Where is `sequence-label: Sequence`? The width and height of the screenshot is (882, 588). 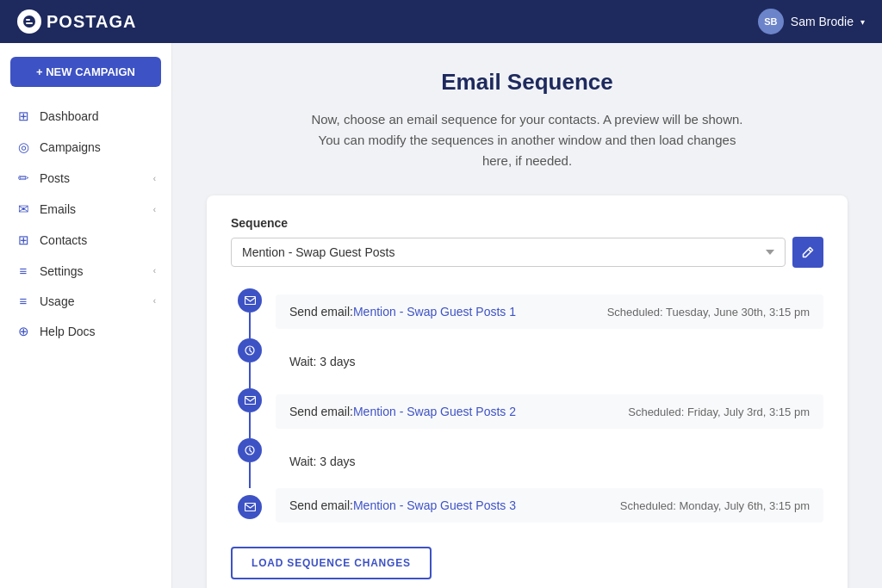
sequence-label: Sequence is located at coordinates (527, 223).